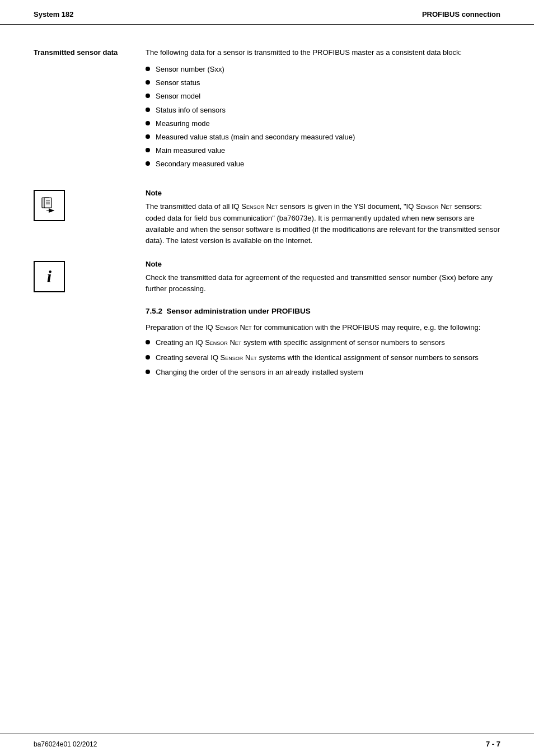  I want to click on list-item: Changing the order of the sensors in an …, so click(323, 372).